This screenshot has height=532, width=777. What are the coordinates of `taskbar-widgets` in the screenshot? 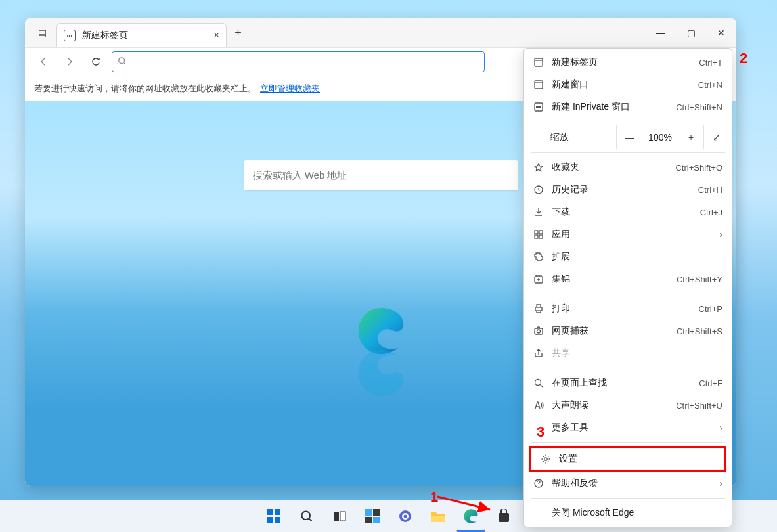 It's located at (372, 516).